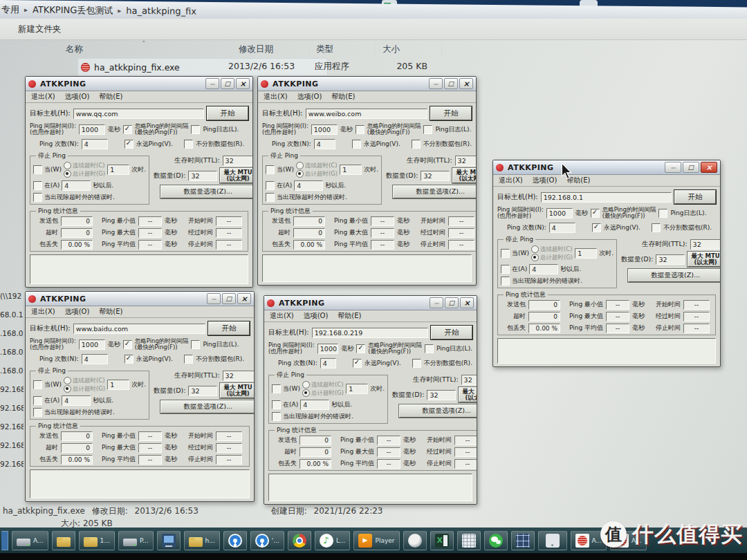  What do you see at coordinates (156, 11) in the screenshot?
I see `breadcrumb-item: ha_atkkping_fix` at bounding box center [156, 11].